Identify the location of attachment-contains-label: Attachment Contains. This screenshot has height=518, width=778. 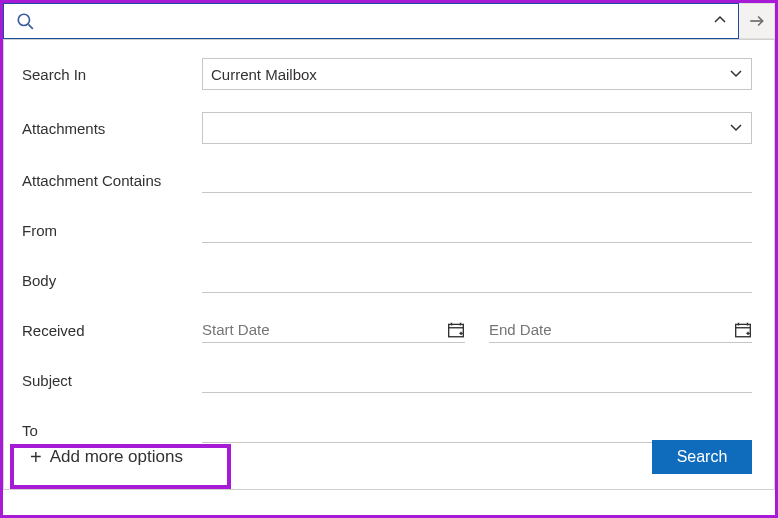
(112, 180).